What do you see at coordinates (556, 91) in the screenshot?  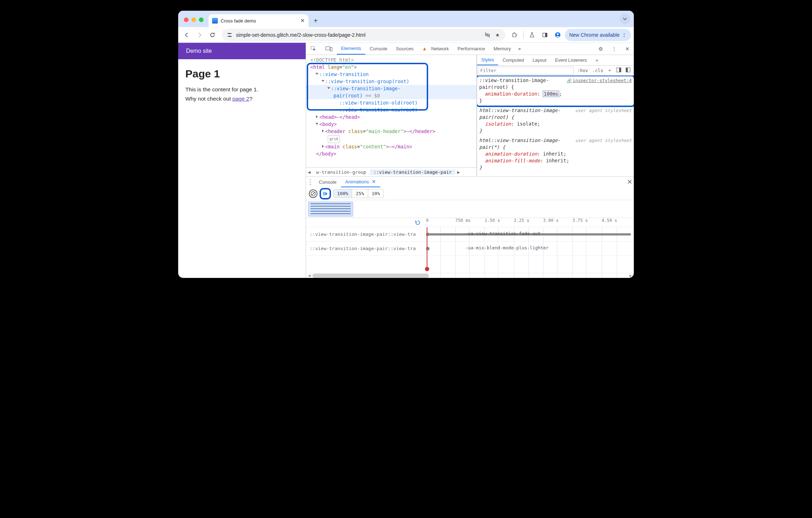 I see `rule-inspector: inspector-stylesheet:4 ::view-transition…` at bounding box center [556, 91].